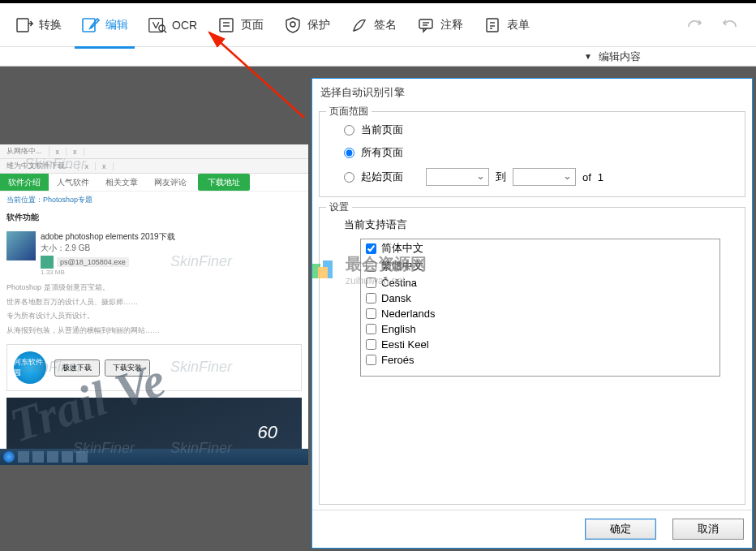 The height and width of the screenshot is (551, 756). I want to click on cancel-button: 取消, so click(708, 529).